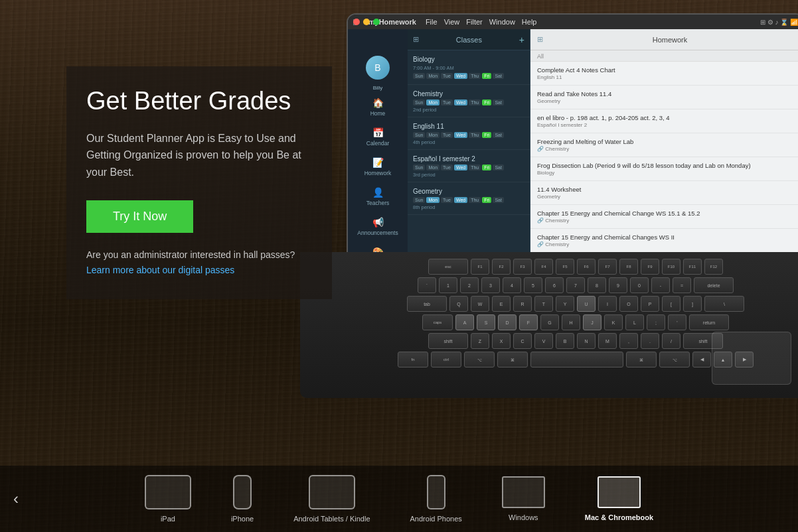 Image resolution: width=798 pixels, height=532 pixels. I want to click on geometry-period: 8th period, so click(469, 207).